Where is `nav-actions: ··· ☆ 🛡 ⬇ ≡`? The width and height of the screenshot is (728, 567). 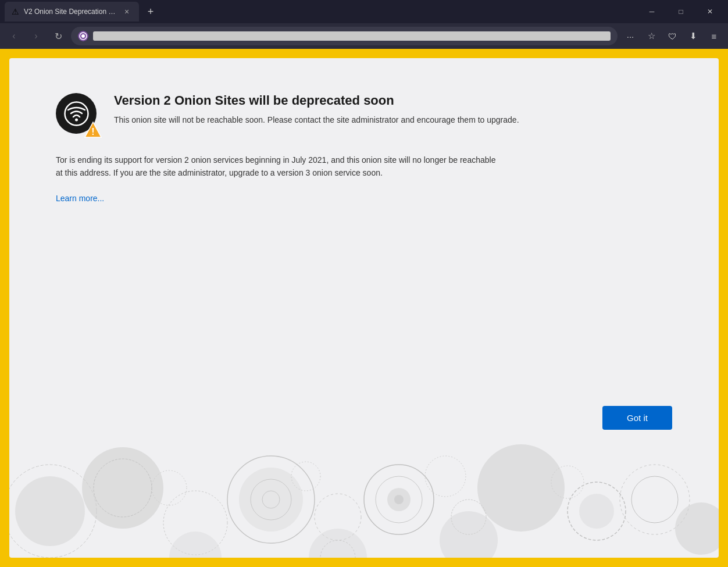 nav-actions: ··· ☆ 🛡 ⬇ ≡ is located at coordinates (672, 36).